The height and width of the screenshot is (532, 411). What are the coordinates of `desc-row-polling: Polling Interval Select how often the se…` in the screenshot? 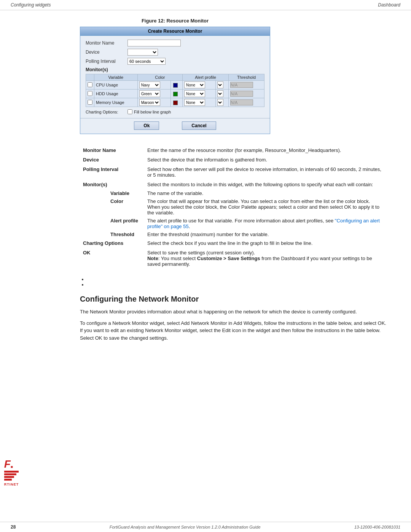 It's located at (234, 172).